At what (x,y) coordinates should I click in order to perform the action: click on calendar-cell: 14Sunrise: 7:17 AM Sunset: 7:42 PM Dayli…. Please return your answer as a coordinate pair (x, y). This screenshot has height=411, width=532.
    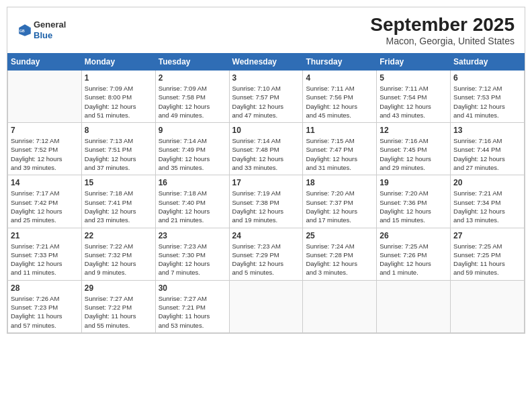
    Looking at the image, I should click on (45, 201).